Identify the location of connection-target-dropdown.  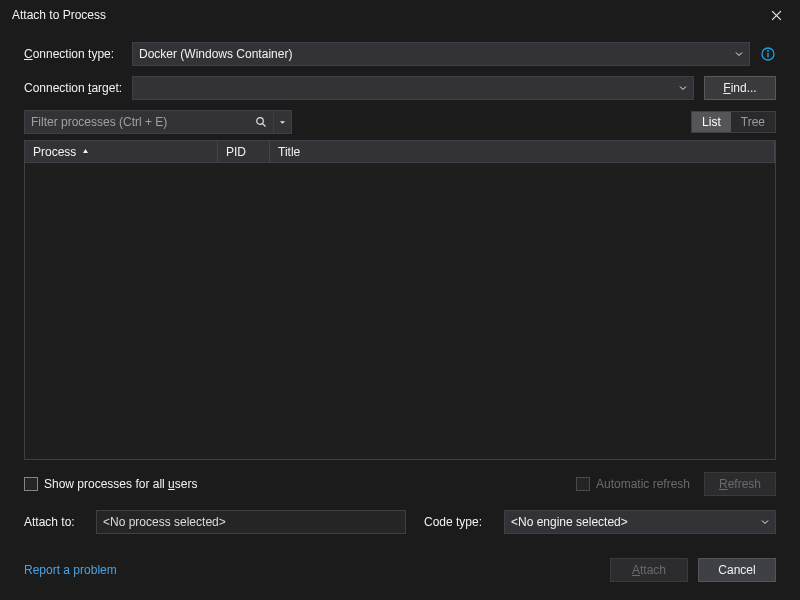
(413, 88).